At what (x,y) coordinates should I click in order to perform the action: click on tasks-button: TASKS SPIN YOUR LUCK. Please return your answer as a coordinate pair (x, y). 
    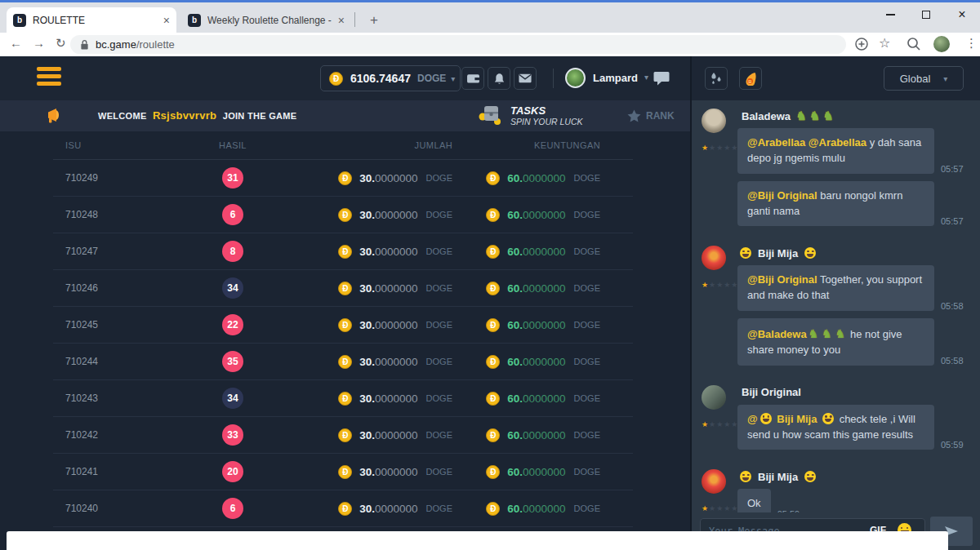
    Looking at the image, I should click on (531, 115).